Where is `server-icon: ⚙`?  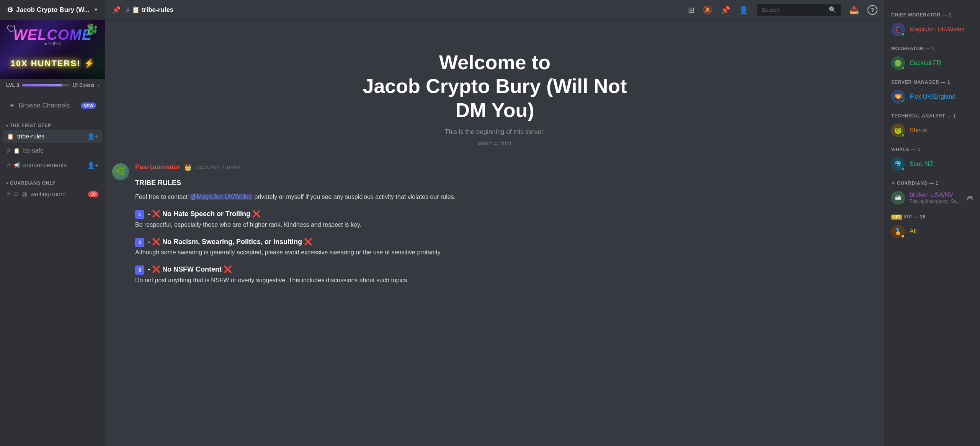 server-icon: ⚙ is located at coordinates (10, 10).